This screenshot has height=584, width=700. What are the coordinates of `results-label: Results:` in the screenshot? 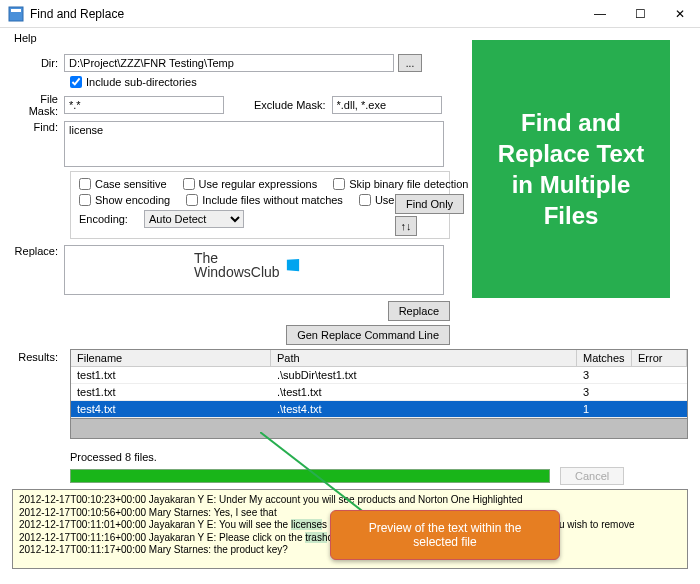 It's located at (38, 357).